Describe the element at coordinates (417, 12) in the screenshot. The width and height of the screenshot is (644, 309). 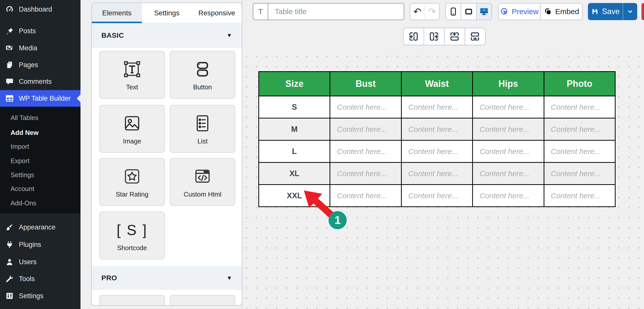
I see `undo-icon: ↶` at that location.